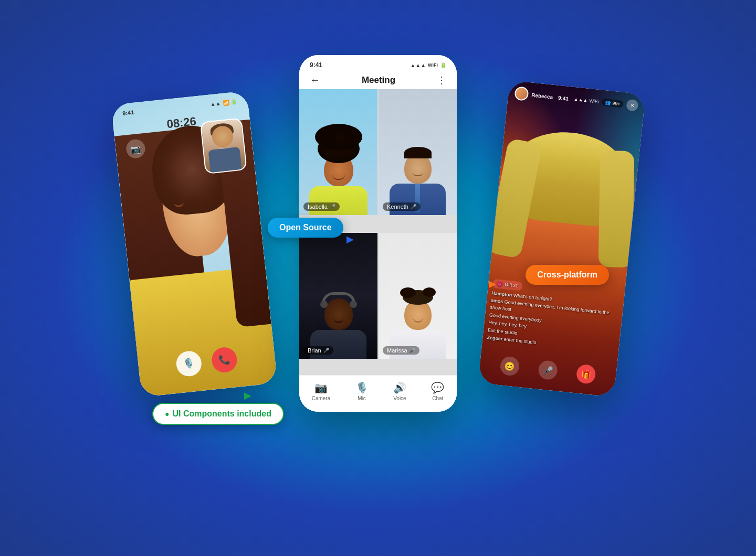  Describe the element at coordinates (442, 80) in the screenshot. I see `nav-more-button: ⋮` at that location.